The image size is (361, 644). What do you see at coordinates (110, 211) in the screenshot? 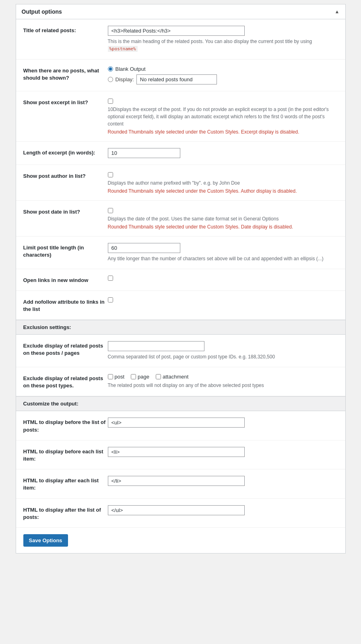
I see `show-date-checkbox` at bounding box center [110, 211].